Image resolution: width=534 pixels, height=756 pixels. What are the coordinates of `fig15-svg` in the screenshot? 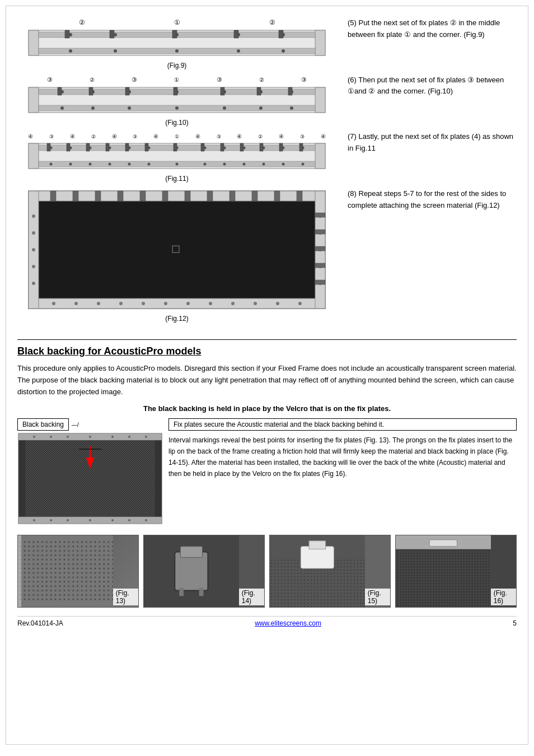 It's located at (317, 571).